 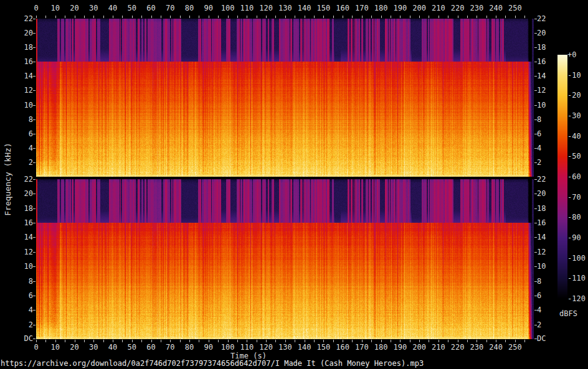 I want to click on colorbar, so click(x=562, y=177).